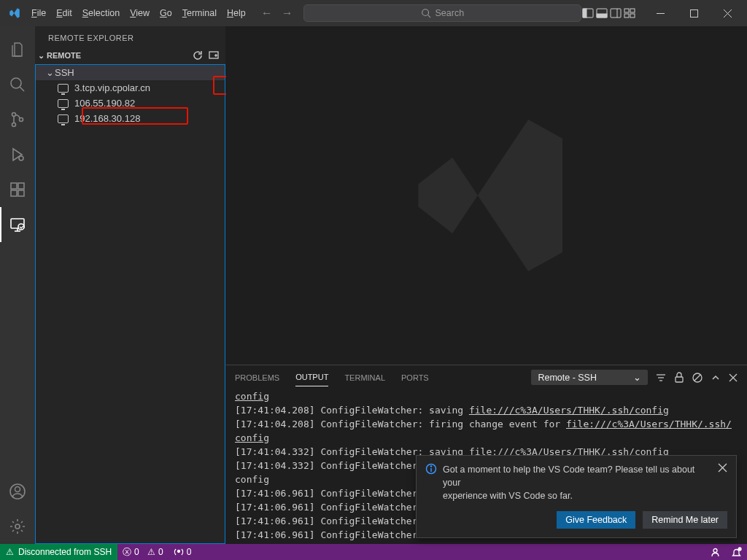 The height and width of the screenshot is (560, 747). What do you see at coordinates (130, 55) in the screenshot?
I see `tree-section-header: ⌄ REMOTE` at bounding box center [130, 55].